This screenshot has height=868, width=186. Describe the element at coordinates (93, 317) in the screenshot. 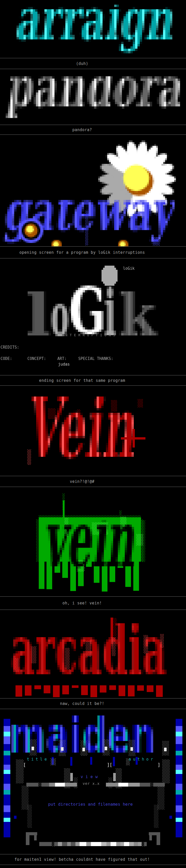

I see `section-logik: loGik INTERRUPTIONS CREDITS: CODE: CONCE…` at that location.